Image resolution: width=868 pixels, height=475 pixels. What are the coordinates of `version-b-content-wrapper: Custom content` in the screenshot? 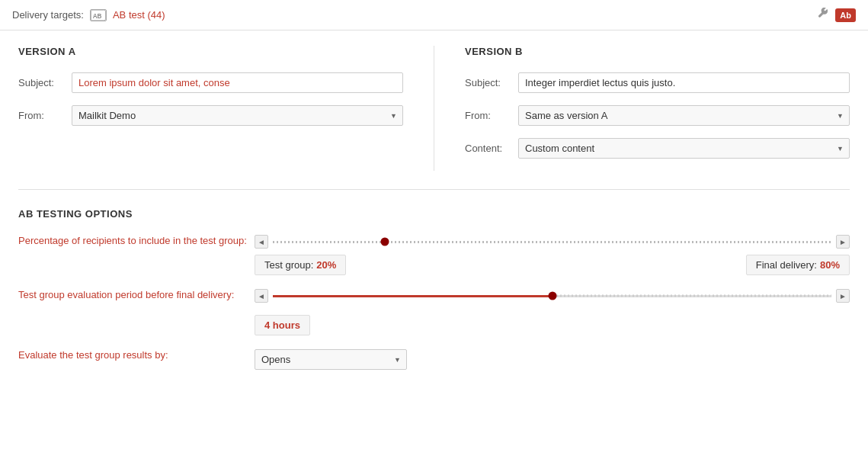 It's located at (684, 148).